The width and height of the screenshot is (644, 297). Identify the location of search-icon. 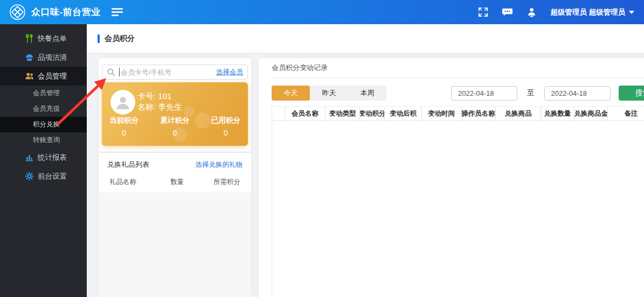
(111, 72).